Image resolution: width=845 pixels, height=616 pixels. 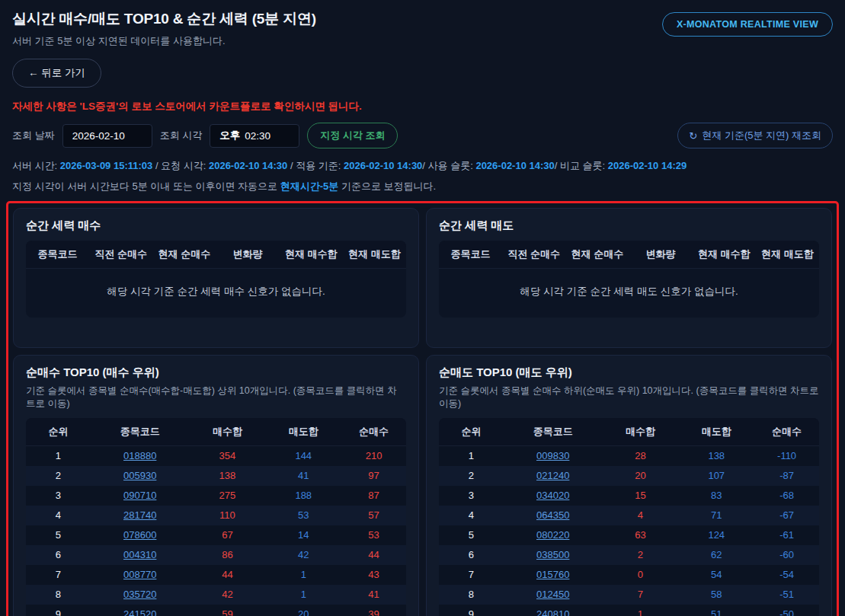 What do you see at coordinates (786, 476) in the screenshot?
I see `net-cell: -87` at bounding box center [786, 476].